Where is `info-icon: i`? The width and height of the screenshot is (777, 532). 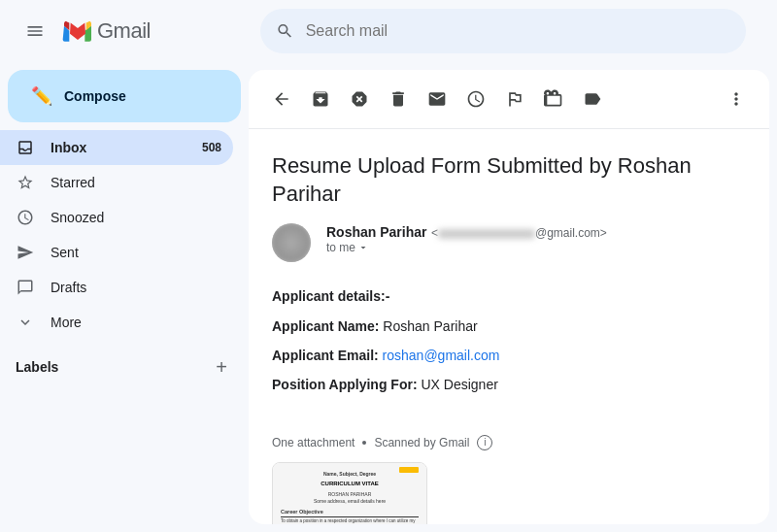 info-icon: i is located at coordinates (485, 443).